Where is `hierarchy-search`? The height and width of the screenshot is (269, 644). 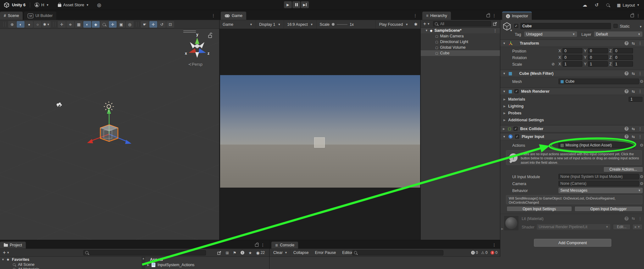 hierarchy-search is located at coordinates (462, 24).